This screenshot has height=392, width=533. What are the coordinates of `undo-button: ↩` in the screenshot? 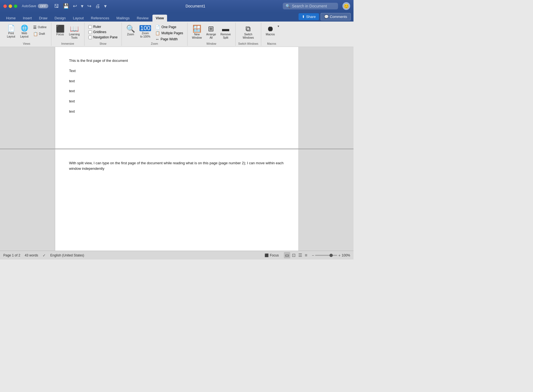 It's located at (75, 6).